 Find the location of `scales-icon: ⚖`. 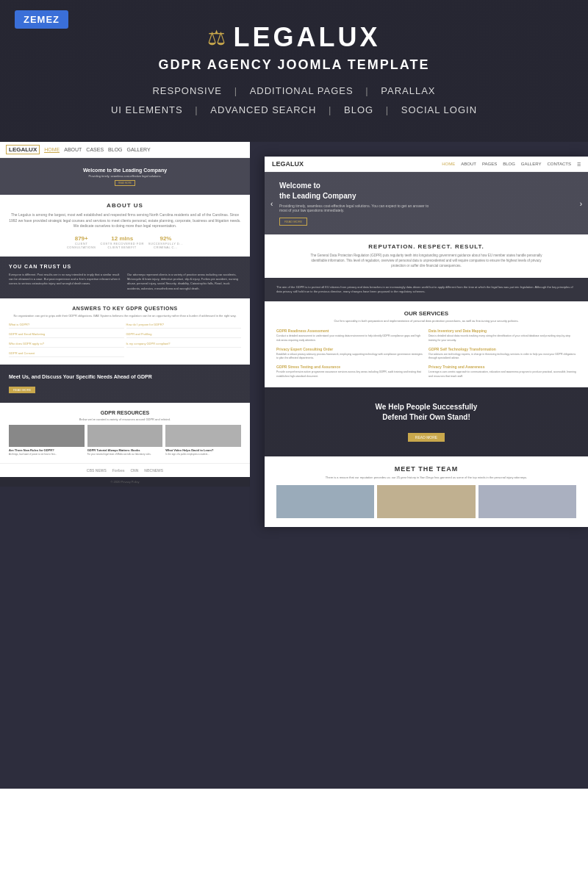

scales-icon: ⚖ is located at coordinates (216, 38).